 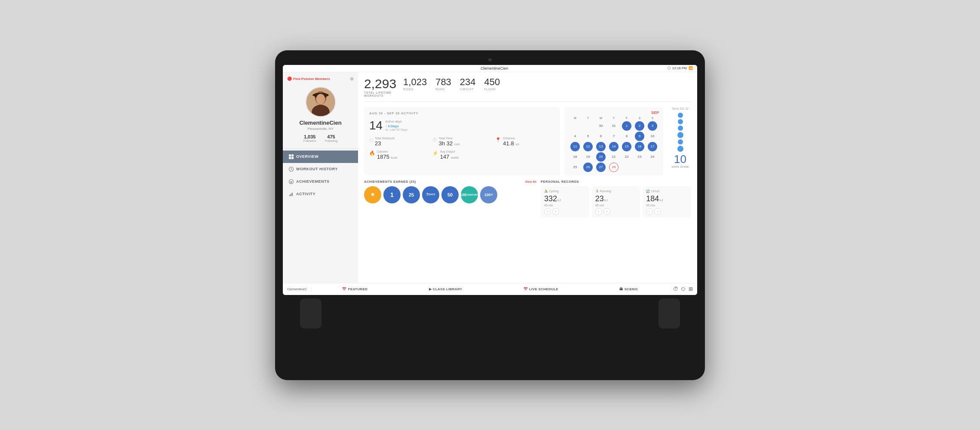 What do you see at coordinates (290, 79) in the screenshot?
I see `find-icon: 🔴` at bounding box center [290, 79].